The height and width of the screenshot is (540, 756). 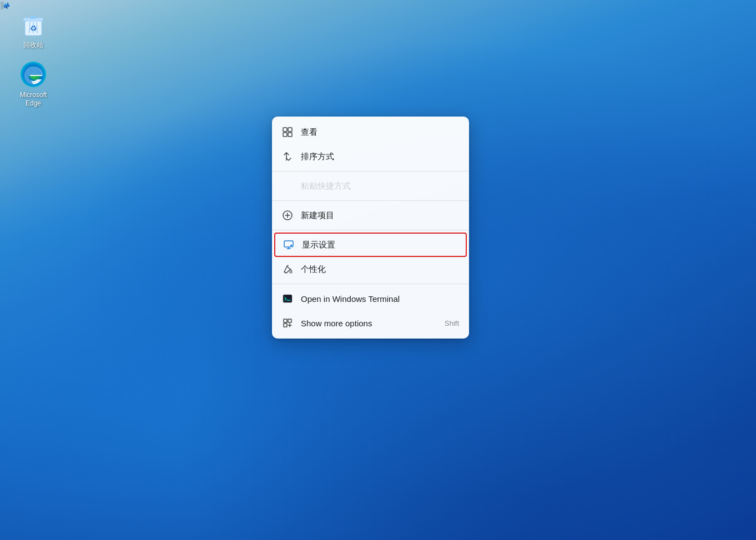 What do you see at coordinates (371, 186) in the screenshot?
I see `menu-item-paste-shortcut: 粘贴快捷方式` at bounding box center [371, 186].